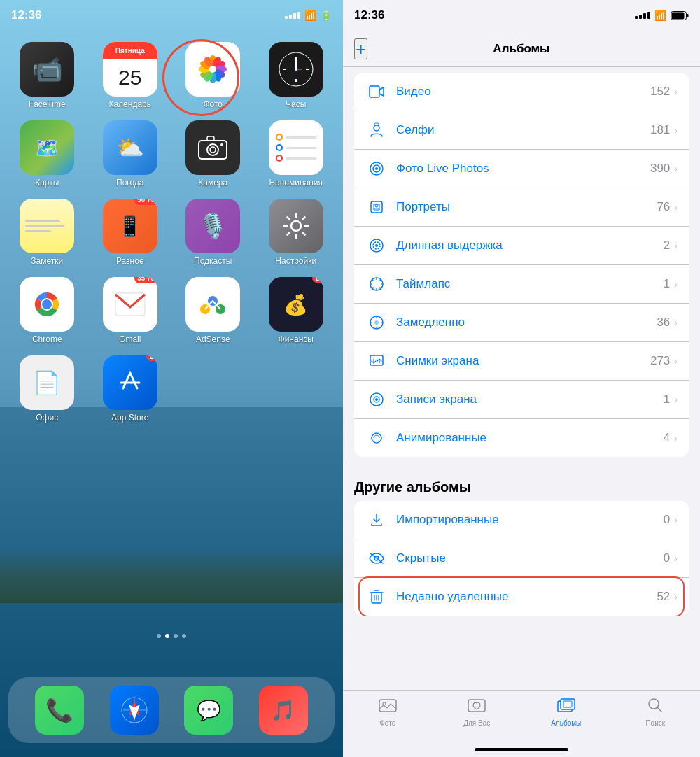 This screenshot has height=757, width=700. Describe the element at coordinates (676, 169) in the screenshot. I see `chevron-icon-live: ›` at that location.